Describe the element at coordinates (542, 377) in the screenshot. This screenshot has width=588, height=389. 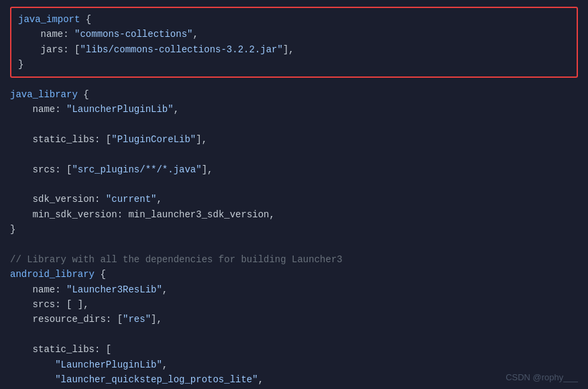
I see `watermark-text: CSDN @rophy___` at that location.